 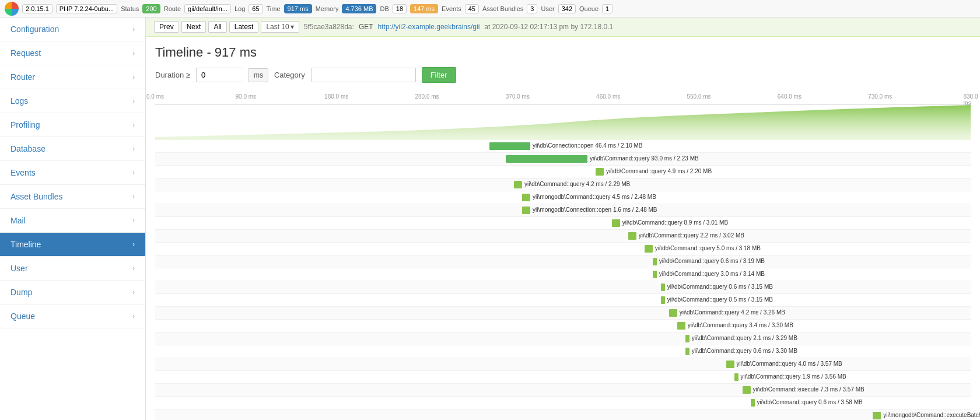 What do you see at coordinates (563, 99) in the screenshot?
I see `timeline-ruler: 0.0 ms90.0 ms180.0 ms280.0 ms370.0 ms460…` at bounding box center [563, 99].